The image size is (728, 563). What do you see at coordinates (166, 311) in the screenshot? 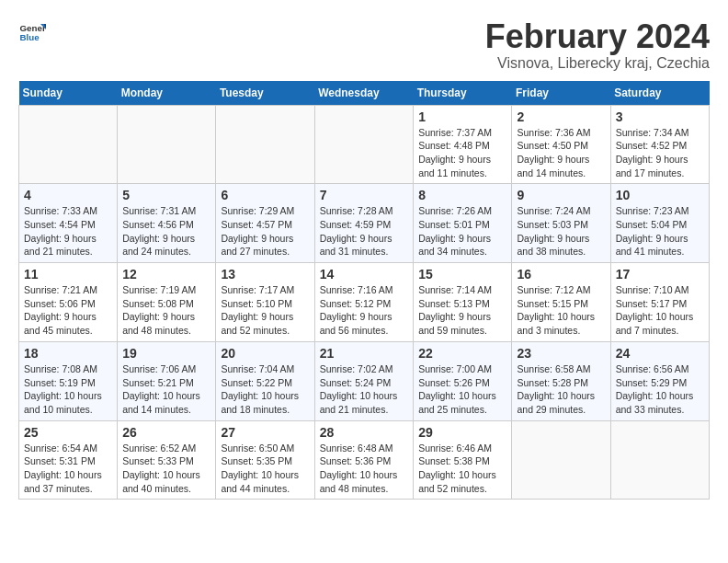
I see `day-info: Sunrise: 7:19 AM Sunset: 5:08 PM Dayligh…` at bounding box center [166, 311].